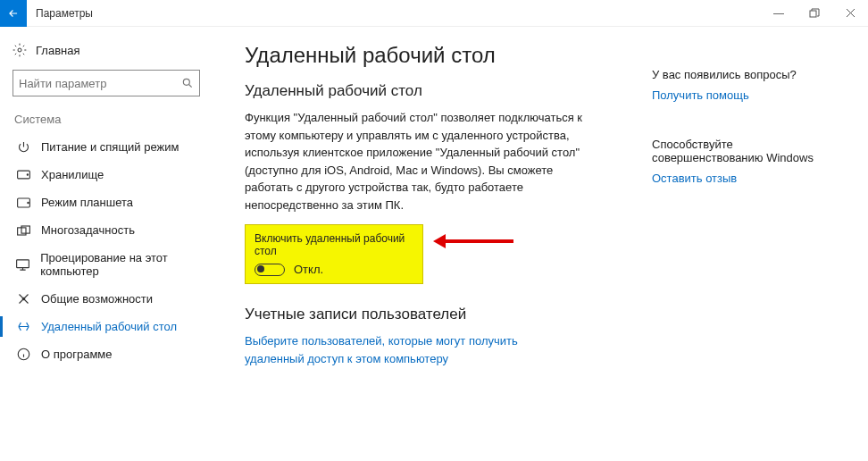 Image resolution: width=868 pixels, height=461 pixels. Describe the element at coordinates (13, 13) in the screenshot. I see `back-button` at that location.